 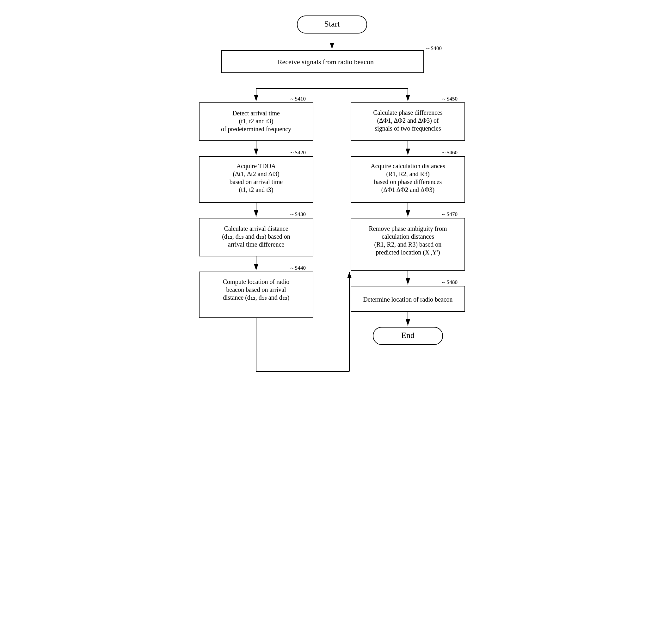 What do you see at coordinates (256, 236) in the screenshot?
I see `s430-line2: (d₁₂, d₁₃ and d₂₃) based on` at bounding box center [256, 236].